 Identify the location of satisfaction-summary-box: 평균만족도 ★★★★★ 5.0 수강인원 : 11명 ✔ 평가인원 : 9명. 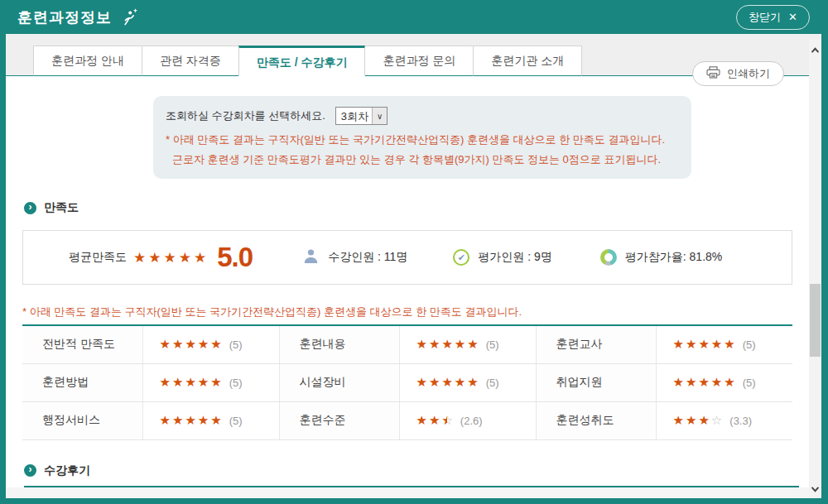
(407, 257).